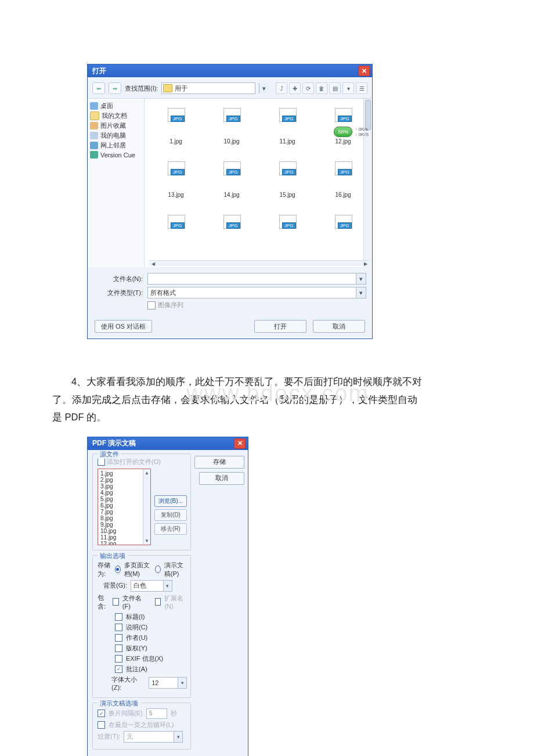 The image size is (534, 756). Describe the element at coordinates (118, 638) in the screenshot. I see `include-author-checkbox` at that location.